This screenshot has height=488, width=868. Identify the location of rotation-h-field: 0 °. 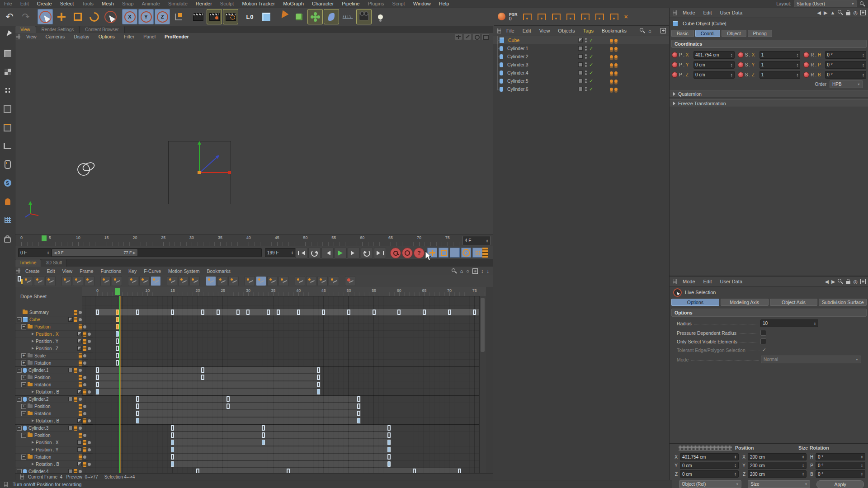
(840, 457).